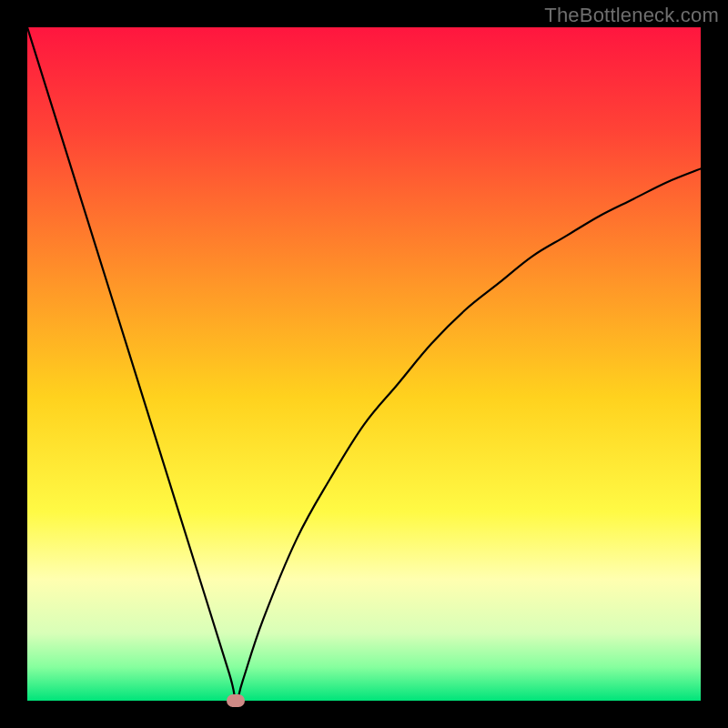 This screenshot has width=728, height=728. Describe the element at coordinates (632, 15) in the screenshot. I see `watermark-text: TheBottleneck.com` at that location.